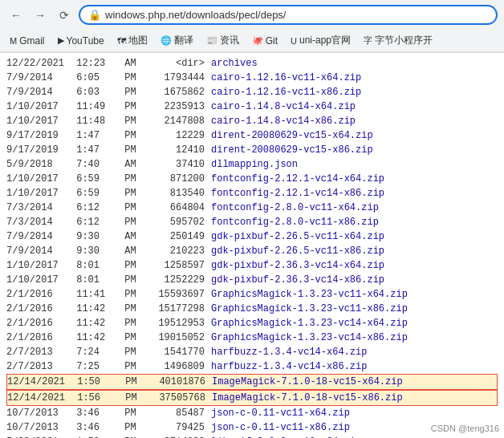  Describe the element at coordinates (32, 41) in the screenshot. I see `bookmark-label: Gmail` at that location.